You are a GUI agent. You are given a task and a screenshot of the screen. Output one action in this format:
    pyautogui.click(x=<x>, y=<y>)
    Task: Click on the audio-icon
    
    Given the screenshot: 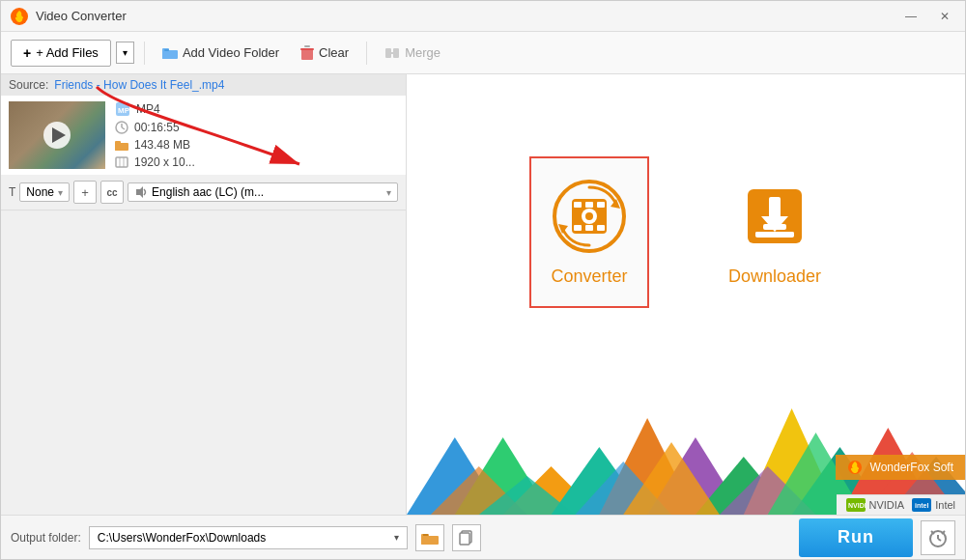 What is the action you would take?
    pyautogui.click(x=141, y=192)
    